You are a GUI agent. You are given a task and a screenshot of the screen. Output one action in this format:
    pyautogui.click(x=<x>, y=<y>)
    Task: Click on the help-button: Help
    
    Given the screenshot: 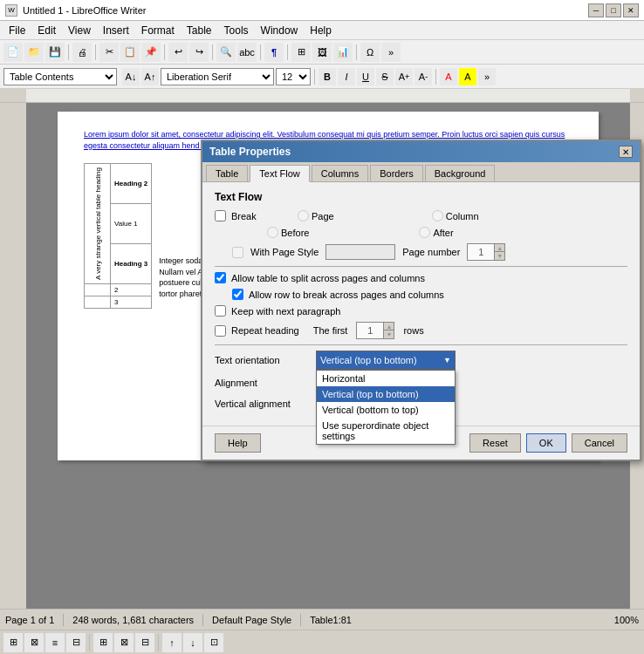 What is the action you would take?
    pyautogui.click(x=237, y=443)
    